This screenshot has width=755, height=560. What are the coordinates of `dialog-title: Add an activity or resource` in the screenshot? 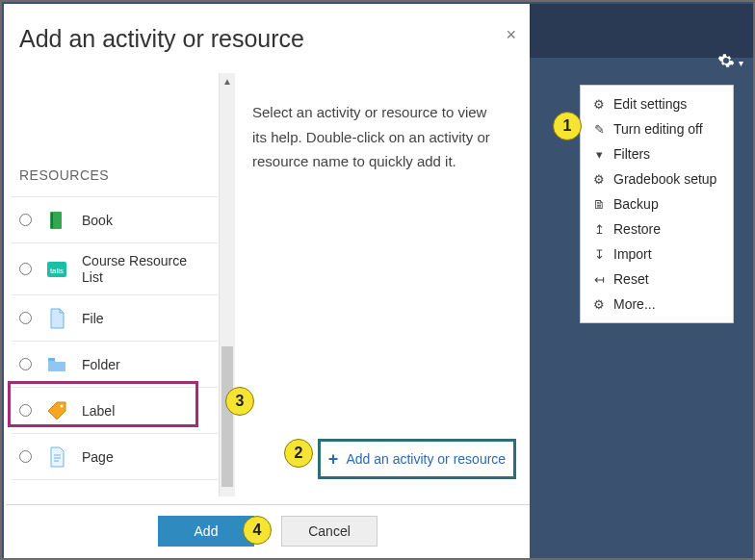 It's located at (162, 38).